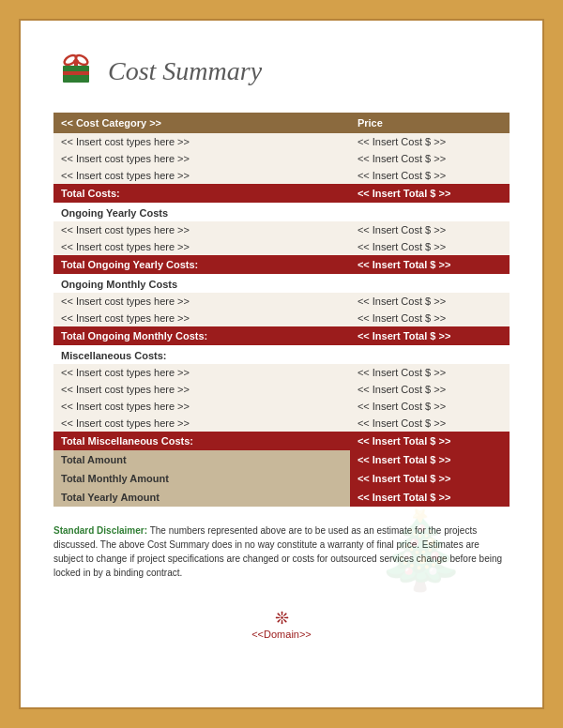  I want to click on total-monthly-value: << Insert Total $ >>, so click(430, 336).